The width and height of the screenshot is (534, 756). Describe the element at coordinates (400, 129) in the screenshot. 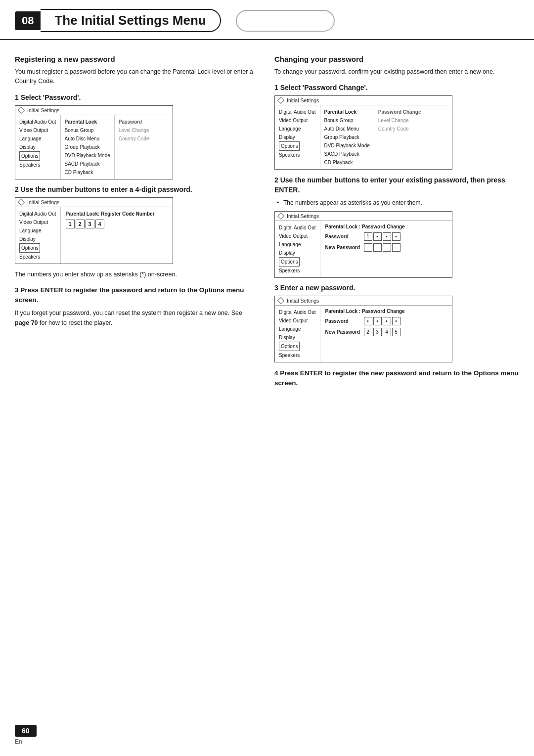

I see `r-detail-country: Country Code` at that location.